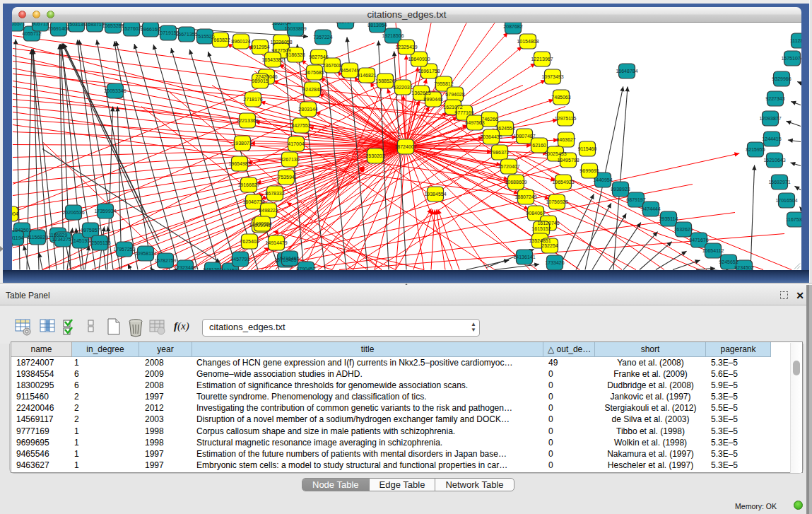 Image resolution: width=812 pixels, height=514 pixels. I want to click on svg-text: 19166827, so click(249, 185).